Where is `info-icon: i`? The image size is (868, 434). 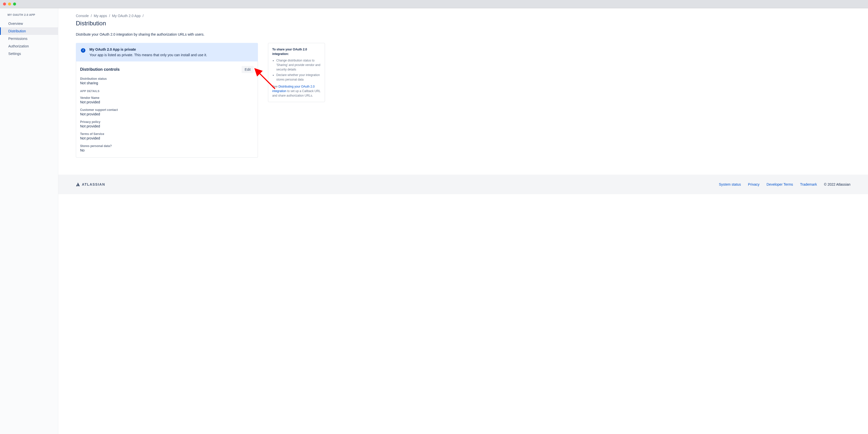 info-icon: i is located at coordinates (83, 51).